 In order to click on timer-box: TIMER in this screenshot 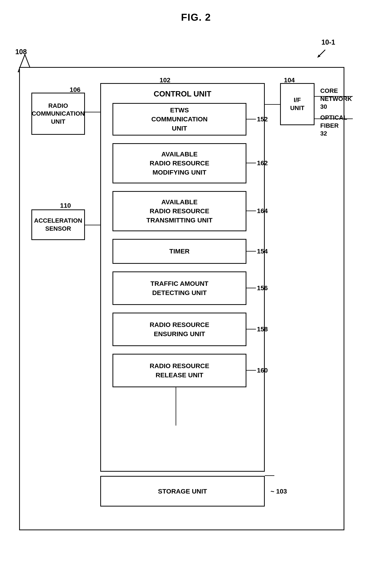, I will do `click(179, 251)`.